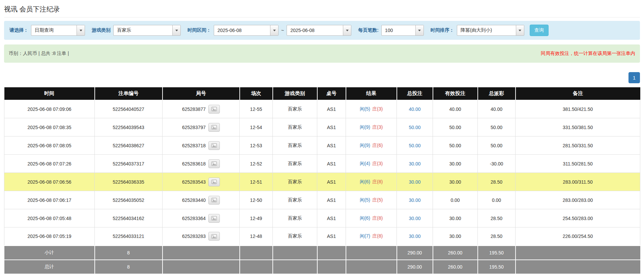 This screenshot has height=276, width=644. What do you see at coordinates (194, 146) in the screenshot?
I see `round-number: 625283718` at bounding box center [194, 146].